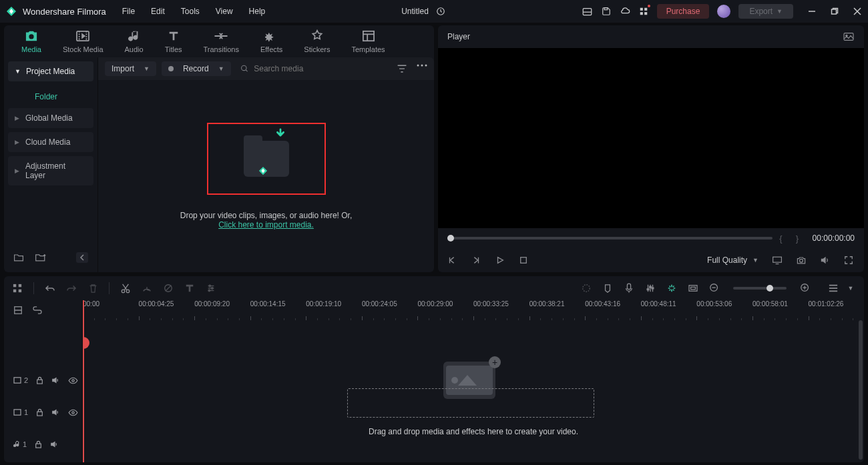 The height and width of the screenshot is (465, 868). What do you see at coordinates (629, 288) in the screenshot?
I see `mic-icon` at bounding box center [629, 288].